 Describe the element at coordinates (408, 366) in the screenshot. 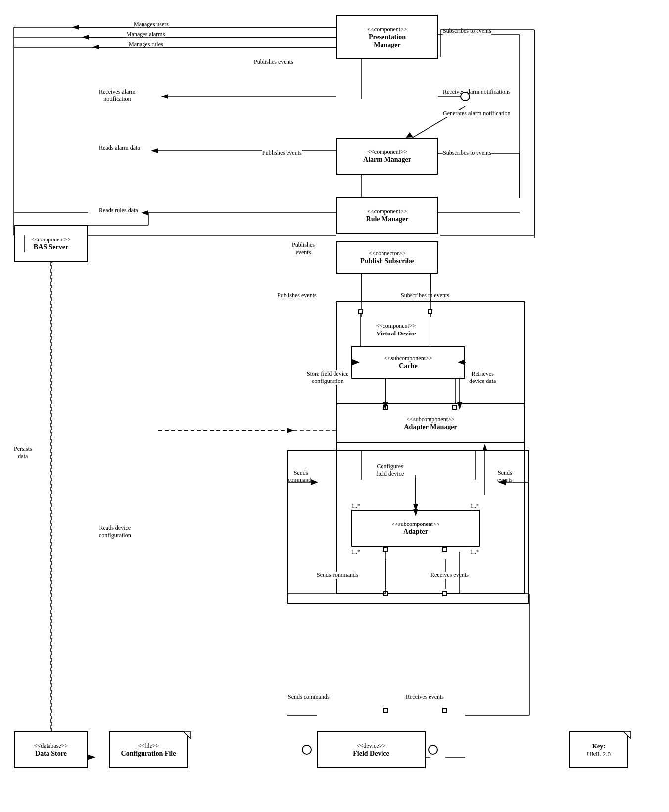

I see `cache-name: Cache` at that location.